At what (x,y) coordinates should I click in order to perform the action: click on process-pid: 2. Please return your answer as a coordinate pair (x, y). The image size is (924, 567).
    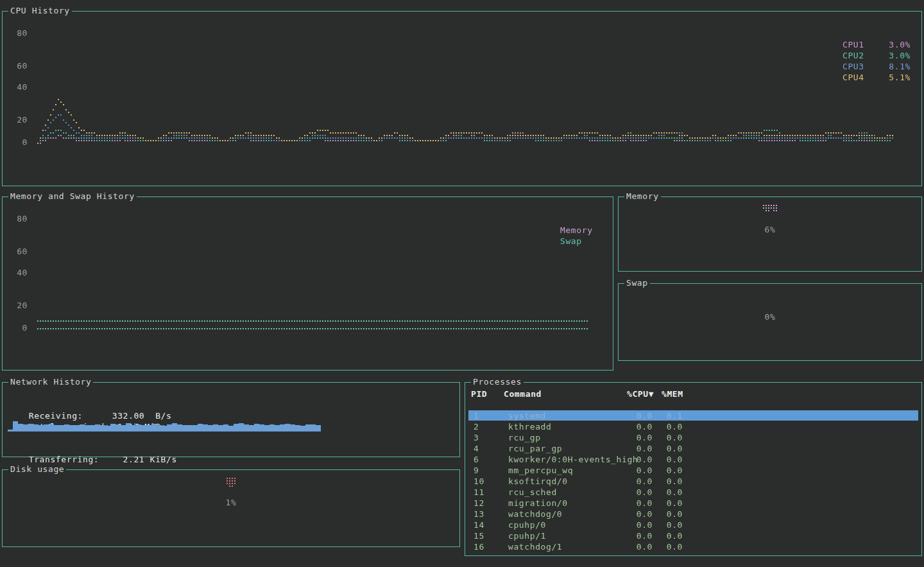
    Looking at the image, I should click on (476, 426).